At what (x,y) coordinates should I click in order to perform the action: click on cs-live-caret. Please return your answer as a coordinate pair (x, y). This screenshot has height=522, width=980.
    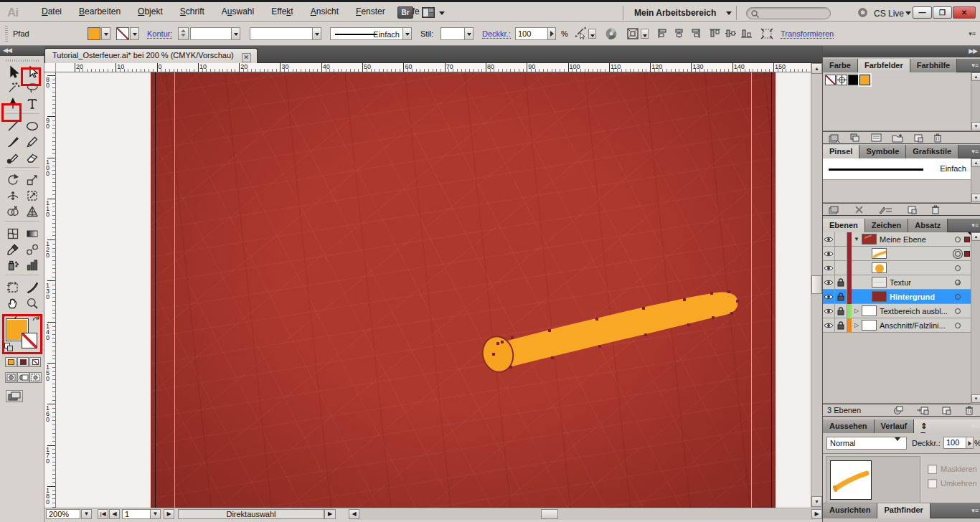
    Looking at the image, I should click on (908, 13).